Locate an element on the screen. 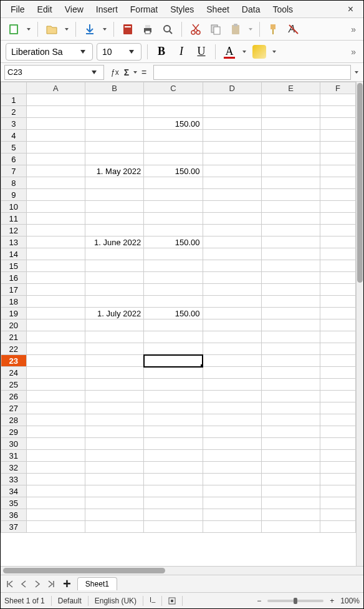  cell-F18 is located at coordinates (338, 302).